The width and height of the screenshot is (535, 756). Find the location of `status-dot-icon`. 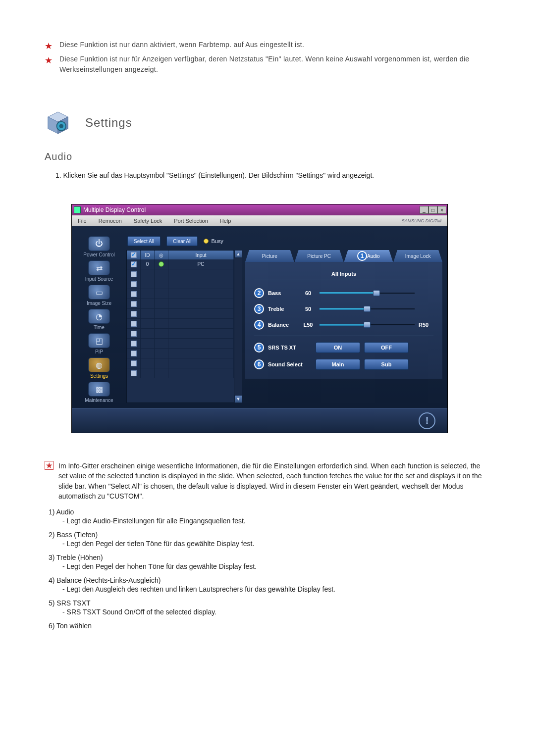

status-dot-icon is located at coordinates (161, 264).